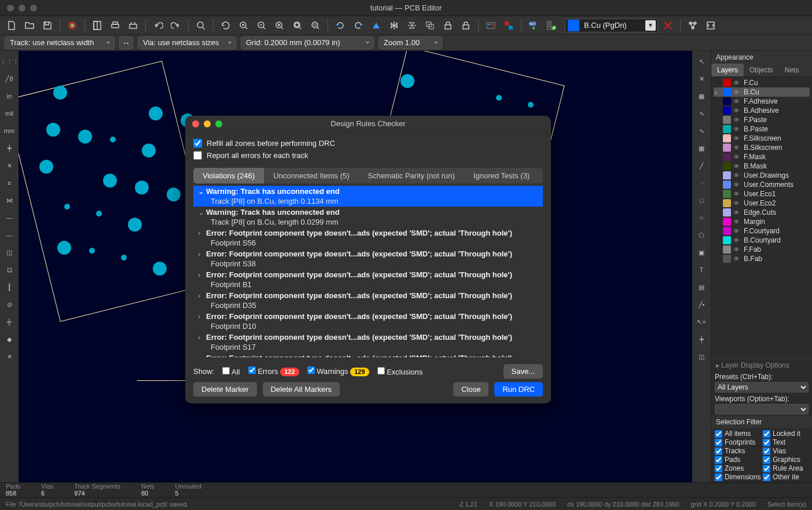 The height and width of the screenshot is (510, 812). I want to click on violation-detail: Footprint S38, so click(368, 264).